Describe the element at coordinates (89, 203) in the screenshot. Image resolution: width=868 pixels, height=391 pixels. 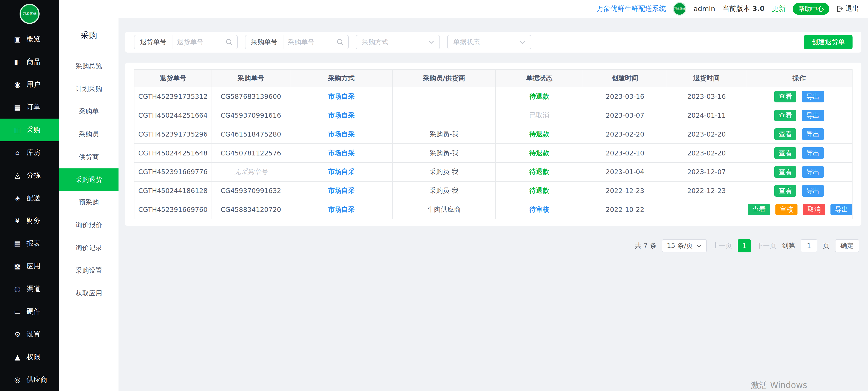
I see `submenu-item-pre-purchase: 预采购` at that location.